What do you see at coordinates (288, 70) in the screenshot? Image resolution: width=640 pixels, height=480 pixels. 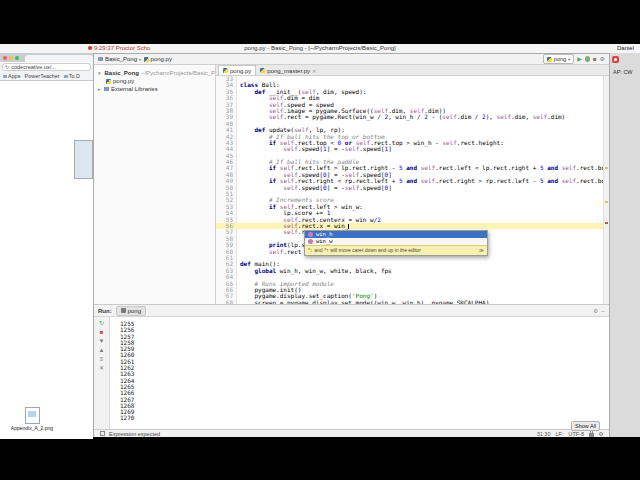 I see `editor-tab-pong-master-py: pong_master.py ✕` at bounding box center [288, 70].